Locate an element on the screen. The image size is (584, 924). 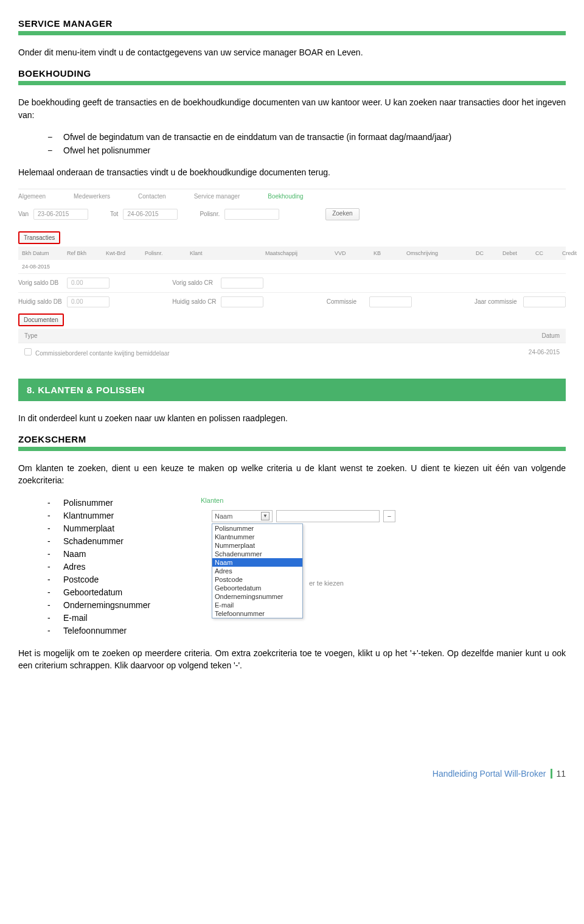
dd-hint-text: er te kiezen is located at coordinates (401, 583).